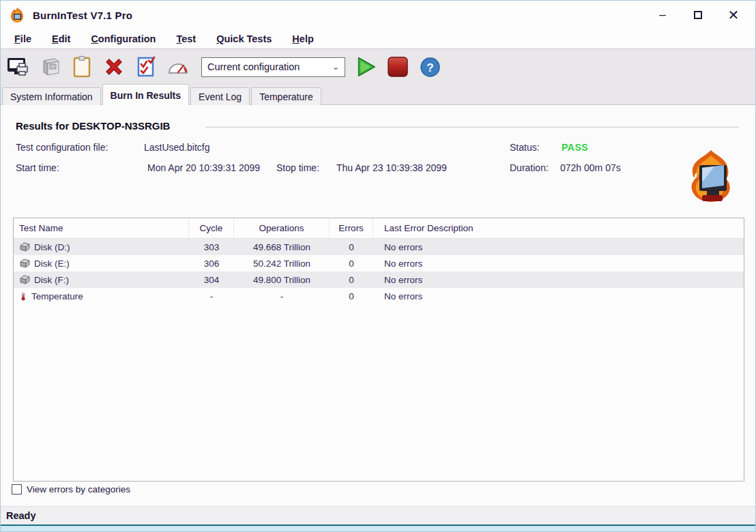 This screenshot has width=756, height=532. Describe the element at coordinates (591, 168) in the screenshot. I see `duration-value: 072h 00m 07s` at that location.